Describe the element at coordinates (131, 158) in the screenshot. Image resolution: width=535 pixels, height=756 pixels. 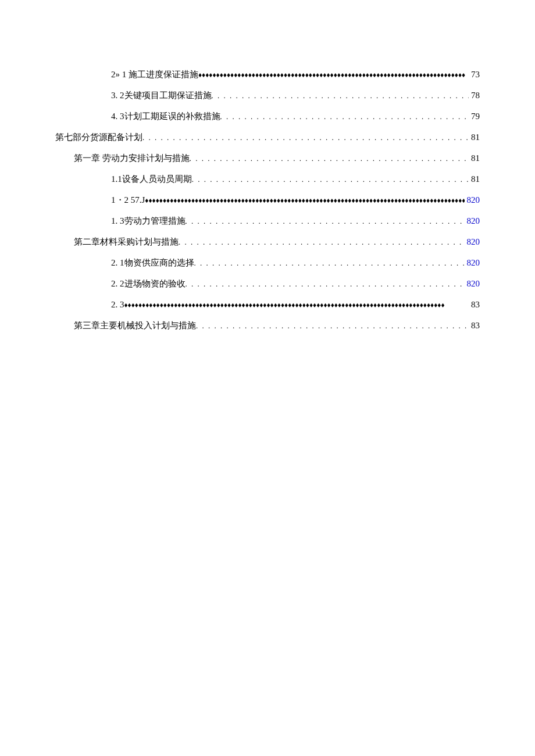
I see `toc-label: 第一章 劳动力安排计划与措施` at that location.